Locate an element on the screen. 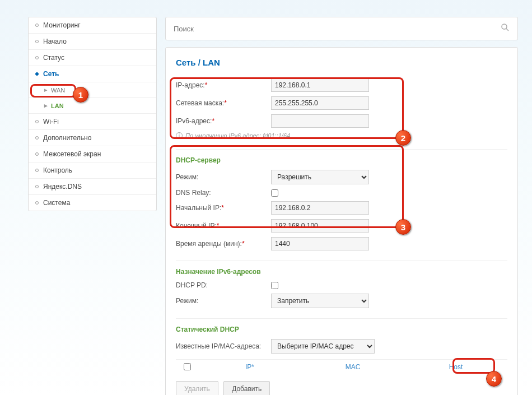 The height and width of the screenshot is (395, 532). sidebar-item-monitoring: Мониторинг is located at coordinates (92, 26).